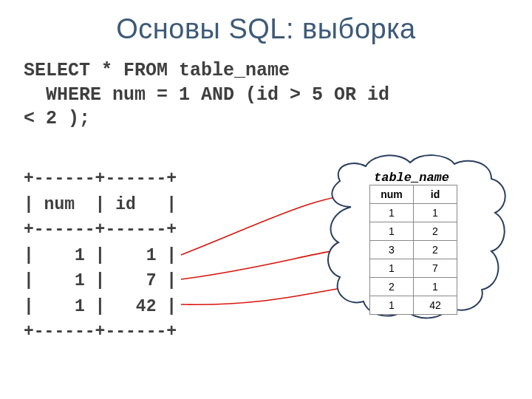 This screenshot has height=399, width=532. I want to click on source-table: num id 1 1 1 2 3 2 1 7, so click(414, 250).